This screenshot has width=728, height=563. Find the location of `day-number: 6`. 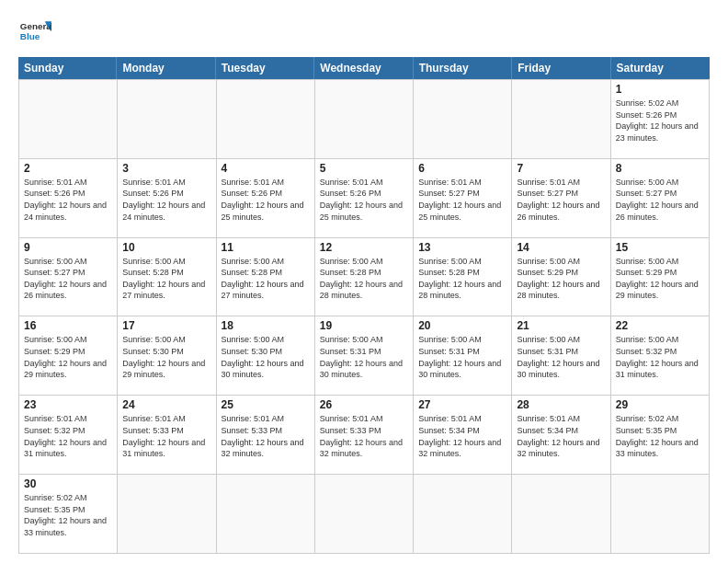

day-number: 6 is located at coordinates (462, 168).